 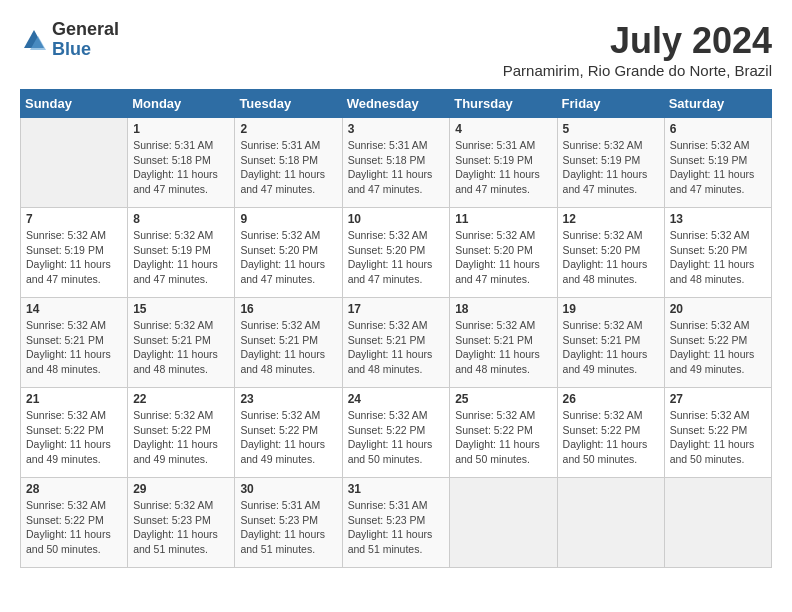 I want to click on day-number: 27, so click(x=718, y=399).